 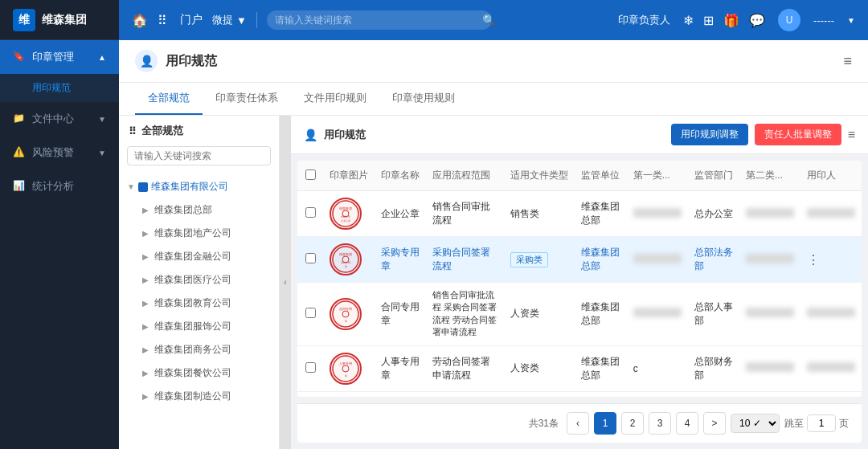 What do you see at coordinates (813, 260) in the screenshot?
I see `row2-more-icon: ⋮` at bounding box center [813, 260].